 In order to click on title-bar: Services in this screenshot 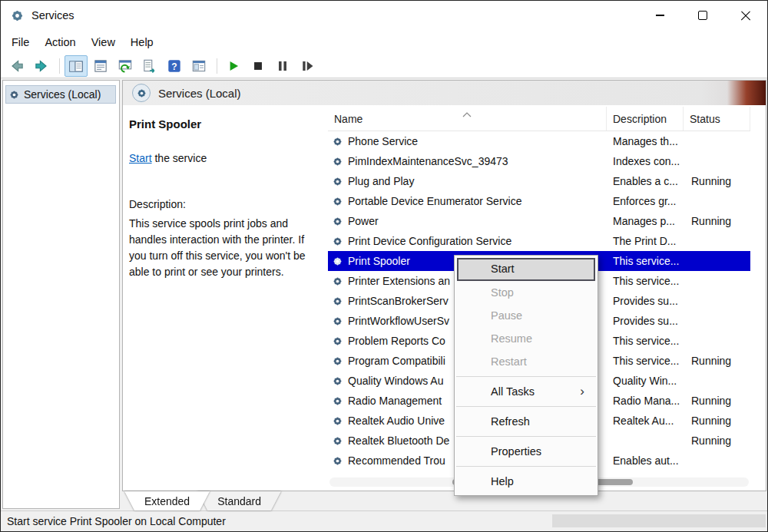, I will do `click(384, 15)`.